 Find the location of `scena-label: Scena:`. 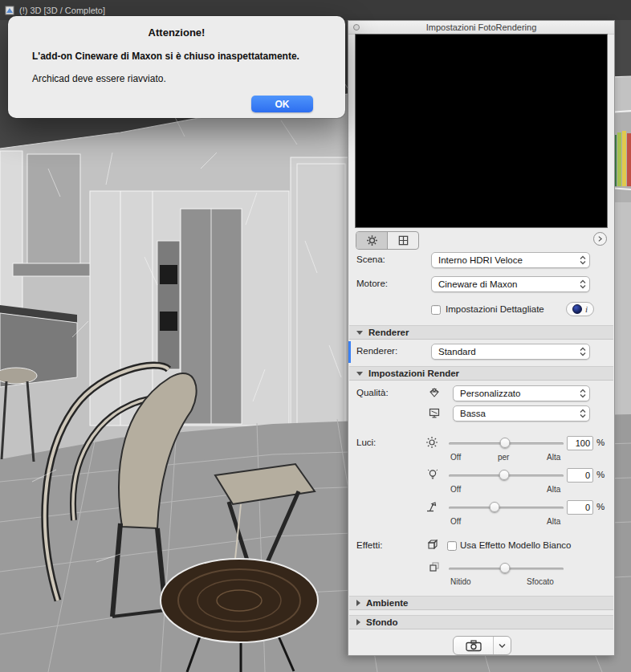

scena-label: Scena: is located at coordinates (371, 259).